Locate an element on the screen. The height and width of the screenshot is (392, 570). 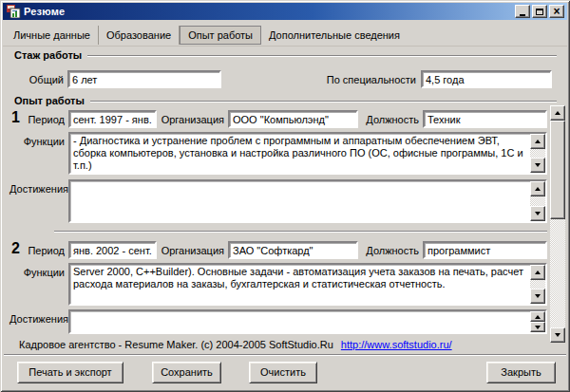
total-seniority-label: Общий is located at coordinates (36, 80).